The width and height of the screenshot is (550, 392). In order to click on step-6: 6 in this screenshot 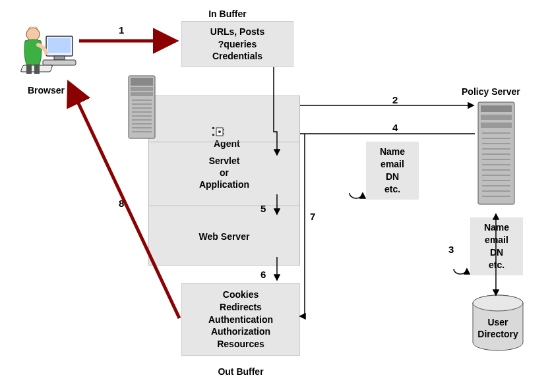, I will do `click(263, 274)`.